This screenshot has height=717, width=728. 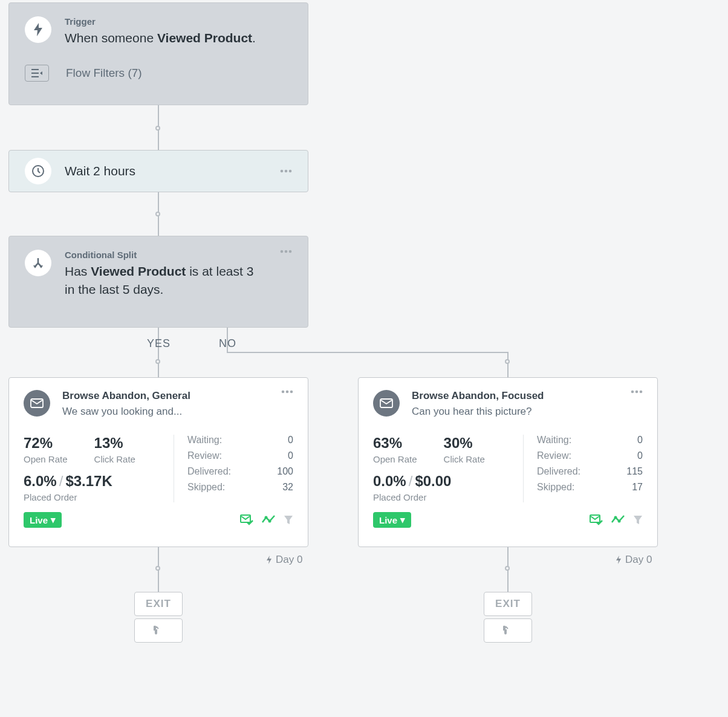 What do you see at coordinates (99, 497) in the screenshot?
I see `placed-order-label: Placed Order` at bounding box center [99, 497].